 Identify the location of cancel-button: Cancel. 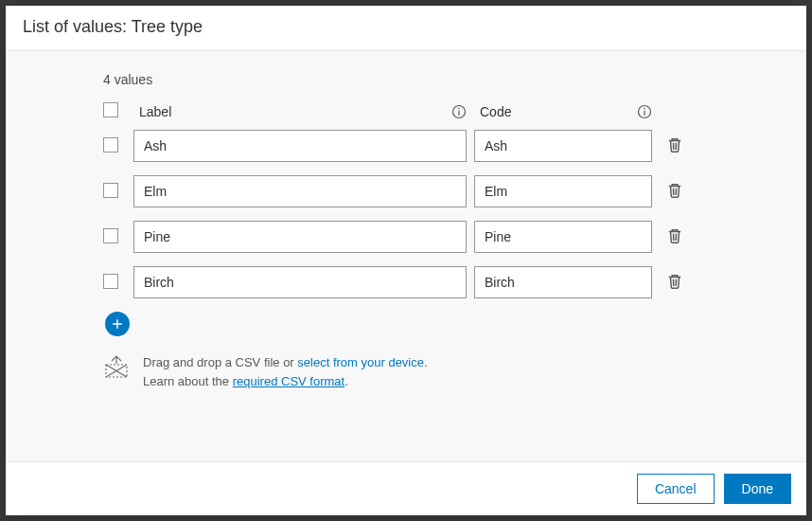
(676, 489).